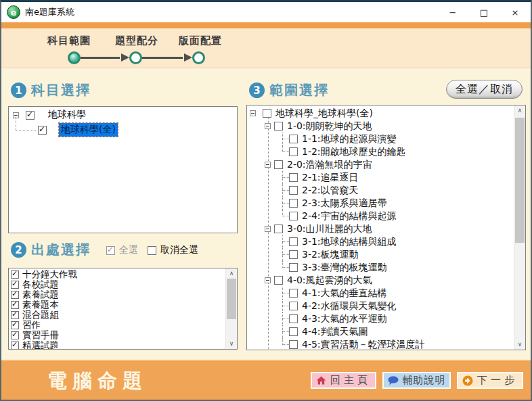 Image resolution: width=532 pixels, height=401 pixels. I want to click on tree-row: 3-1:地球的結構與組成, so click(380, 242).